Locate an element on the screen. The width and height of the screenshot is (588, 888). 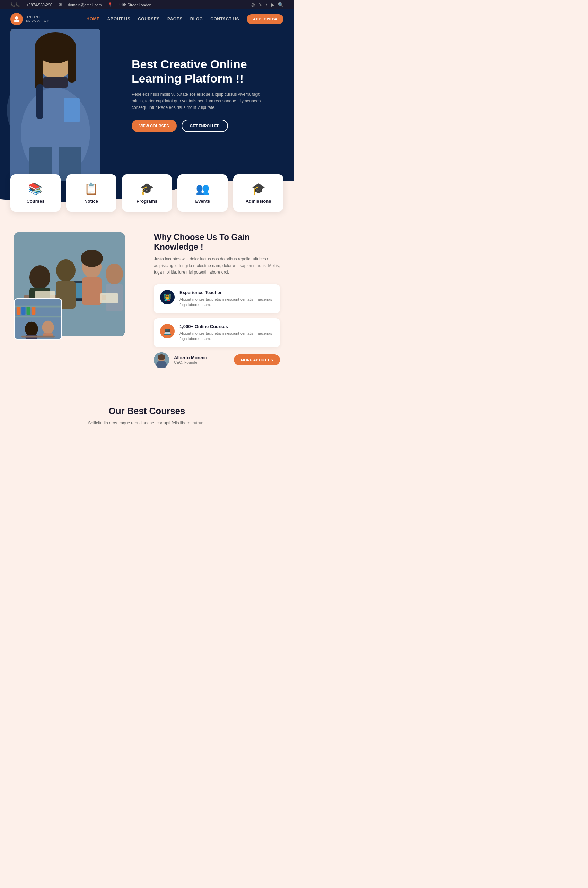
get-enrolled-button: GET ENROLLED is located at coordinates (205, 126).